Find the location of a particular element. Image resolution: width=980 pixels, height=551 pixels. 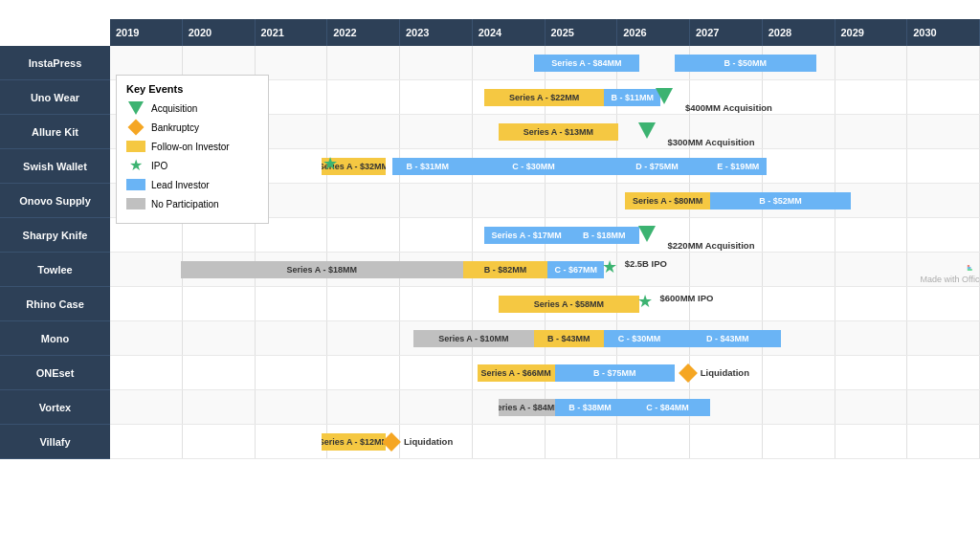

row-villafy is located at coordinates (546, 442).